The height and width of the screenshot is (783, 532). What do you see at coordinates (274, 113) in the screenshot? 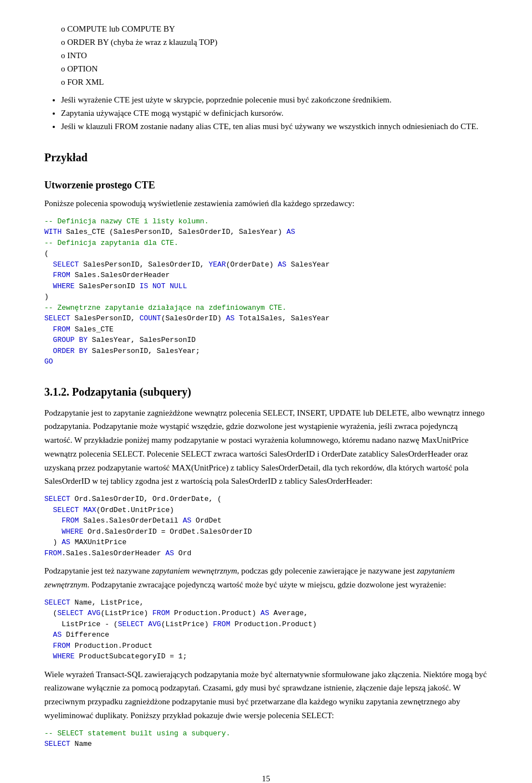
I see `bullet-list: Jeśli wyrażenie CTE jest użyte w skrypci…` at bounding box center [274, 113].